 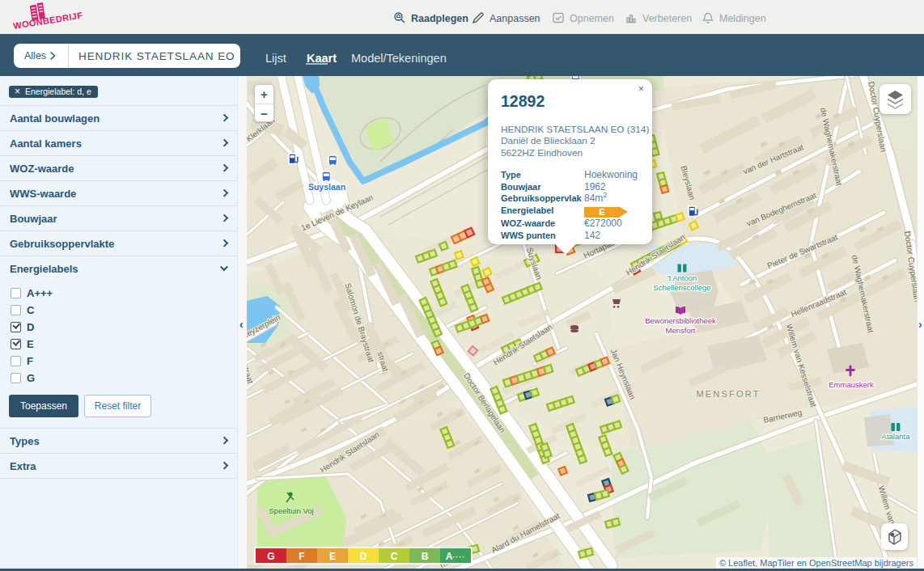 What do you see at coordinates (681, 288) in the screenshot?
I see `svg-text: Schellenscollege` at bounding box center [681, 288].